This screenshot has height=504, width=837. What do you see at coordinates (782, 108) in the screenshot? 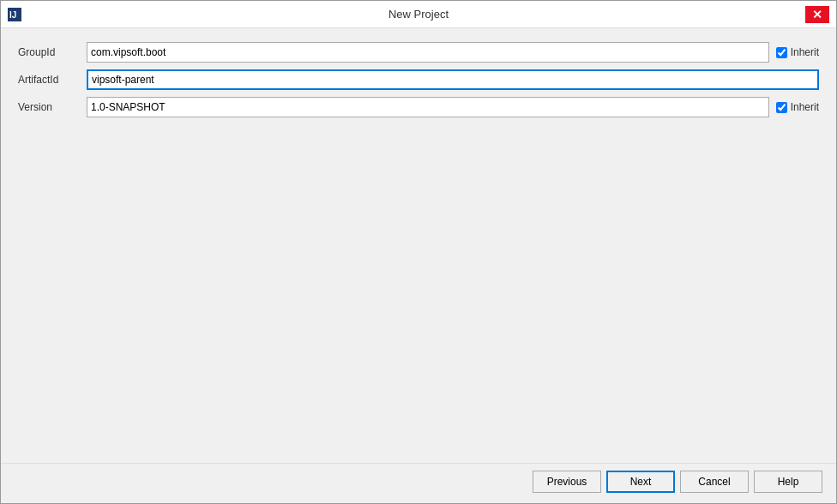
I see `version-inherit-checkbox` at bounding box center [782, 108].